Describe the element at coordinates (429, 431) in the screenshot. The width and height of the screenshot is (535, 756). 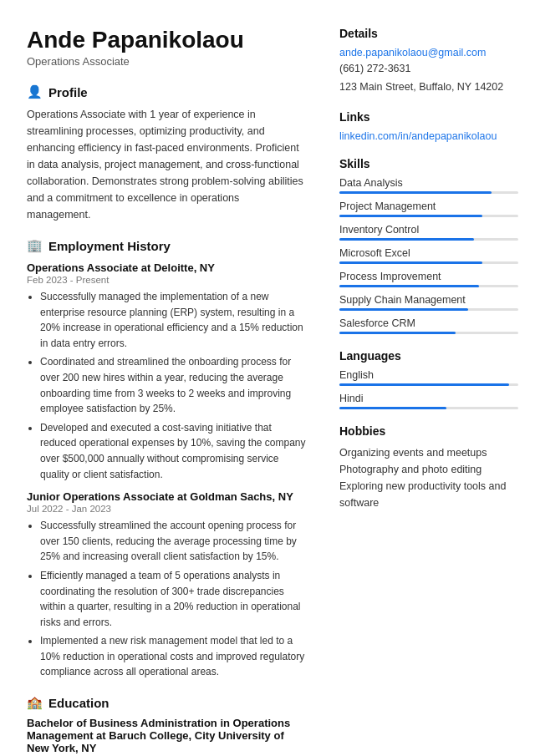
I see `hobbies-heading: Hobbies` at that location.